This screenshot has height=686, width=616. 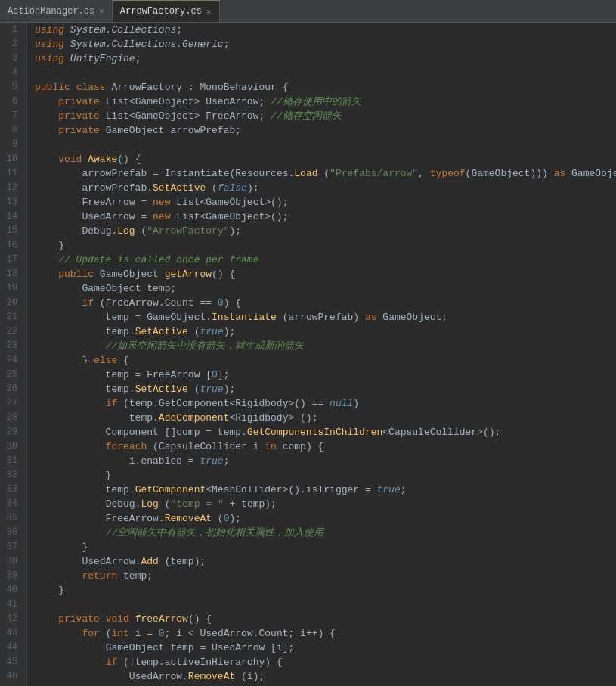 What do you see at coordinates (91, 88) in the screenshot?
I see `code-token: class` at bounding box center [91, 88].